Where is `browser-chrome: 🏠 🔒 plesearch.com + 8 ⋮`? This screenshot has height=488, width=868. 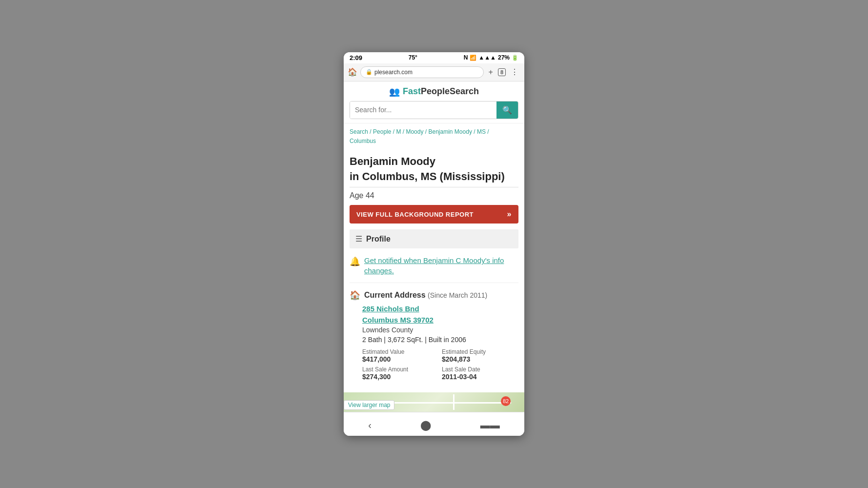 browser-chrome: 🏠 🔒 plesearch.com + 8 ⋮ is located at coordinates (434, 72).